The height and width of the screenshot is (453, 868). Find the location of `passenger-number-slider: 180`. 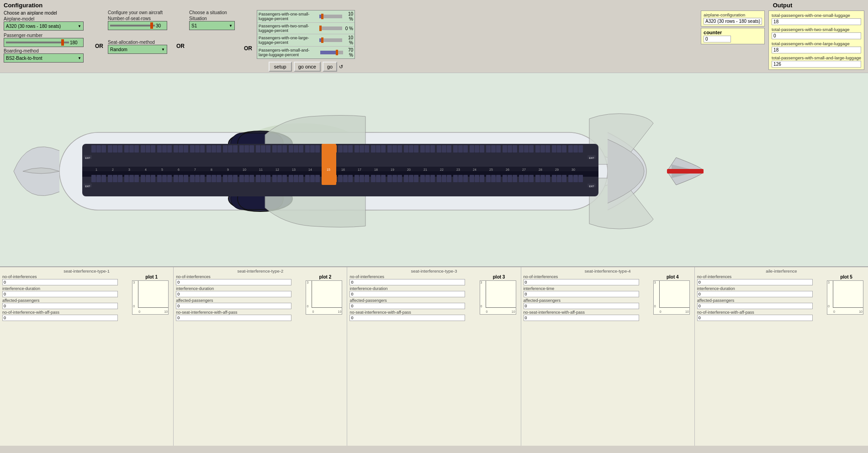

passenger-number-slider: 180 is located at coordinates (44, 42).